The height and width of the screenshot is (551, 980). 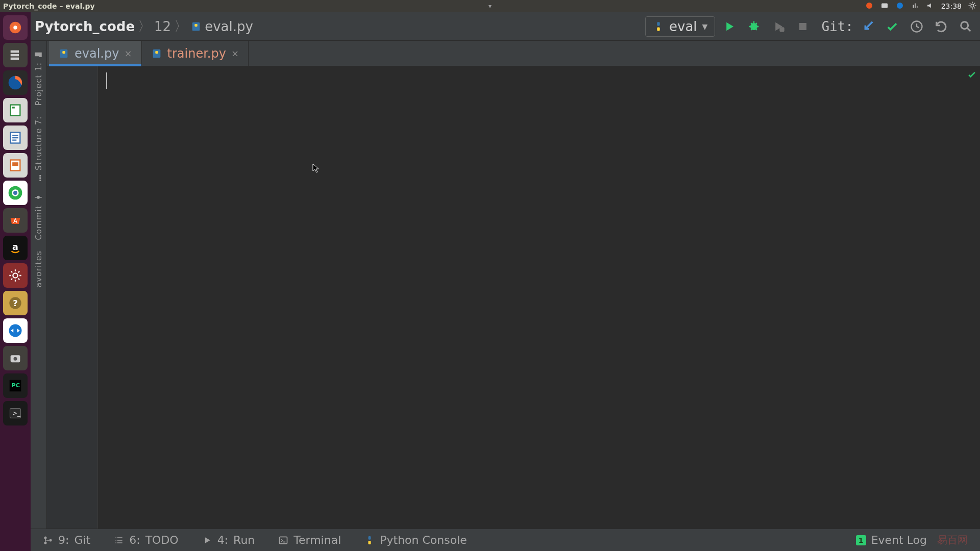 I want to click on commit-tool-tab: Commit, so click(x=39, y=216).